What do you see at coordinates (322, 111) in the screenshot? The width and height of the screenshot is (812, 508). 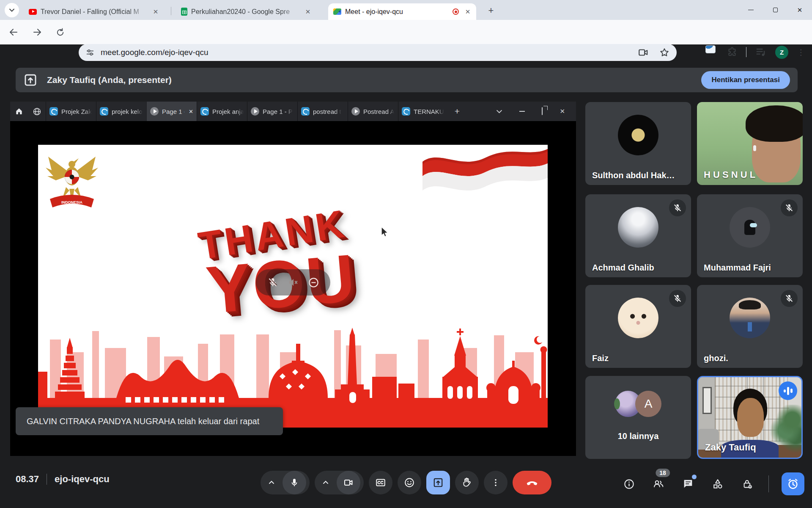 I see `shared-tab: postread t` at bounding box center [322, 111].